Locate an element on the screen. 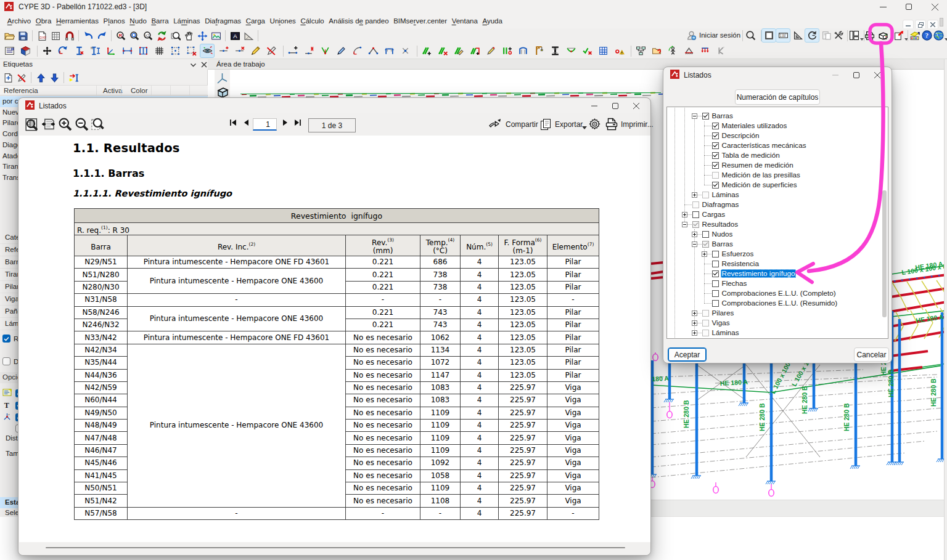  printer-color-icon is located at coordinates (869, 36).